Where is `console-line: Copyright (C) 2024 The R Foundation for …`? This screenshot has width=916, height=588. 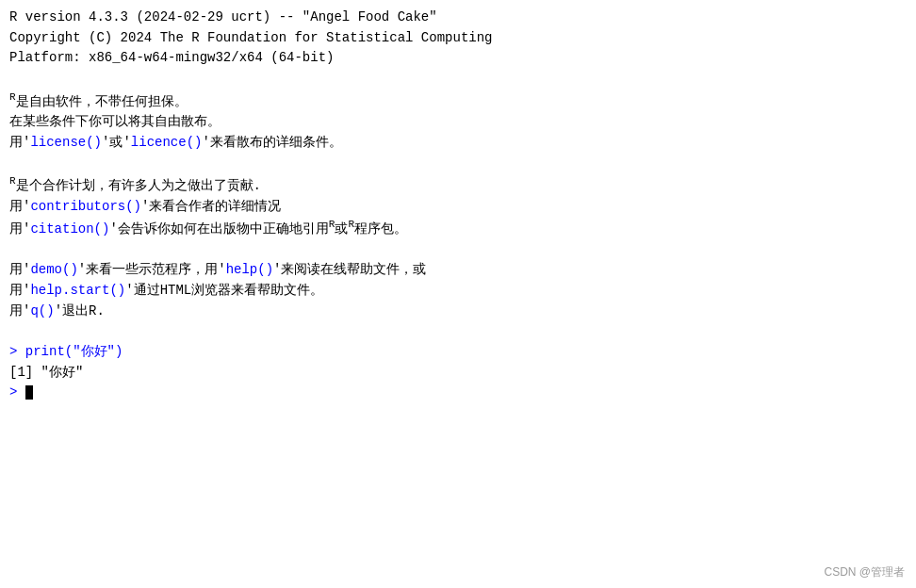
console-line: Copyright (C) 2024 The R Foundation for … is located at coordinates (458, 39).